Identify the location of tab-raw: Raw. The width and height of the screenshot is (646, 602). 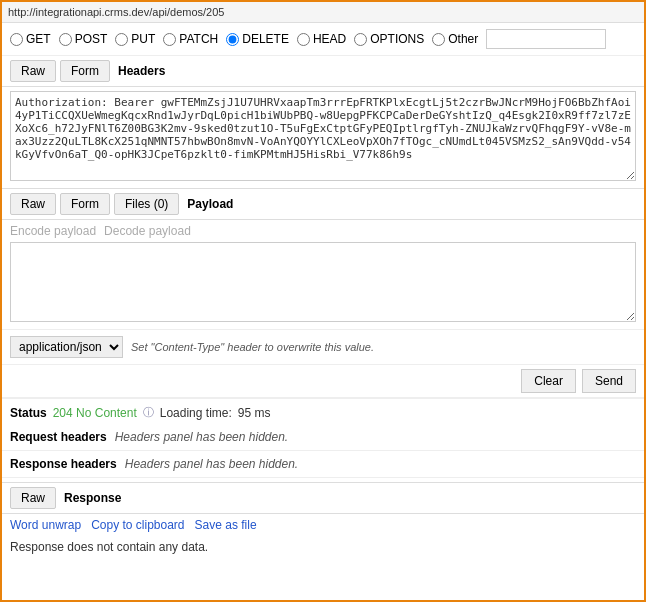
(33, 71).